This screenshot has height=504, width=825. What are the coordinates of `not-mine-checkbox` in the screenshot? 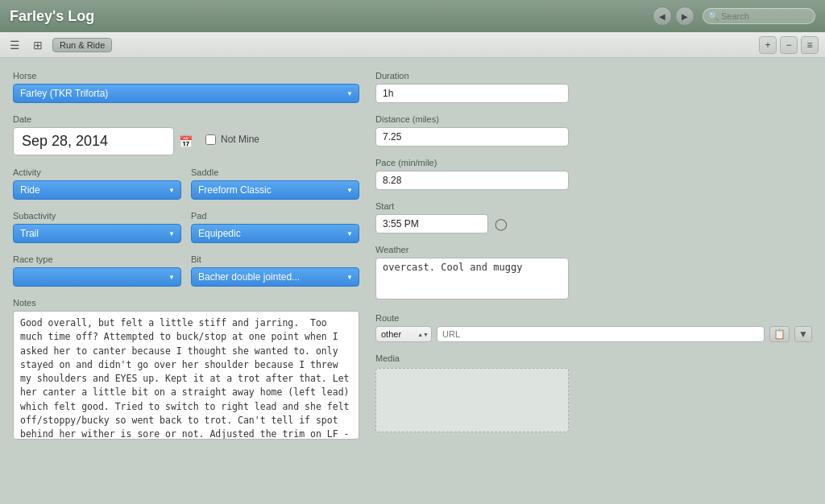 It's located at (211, 140).